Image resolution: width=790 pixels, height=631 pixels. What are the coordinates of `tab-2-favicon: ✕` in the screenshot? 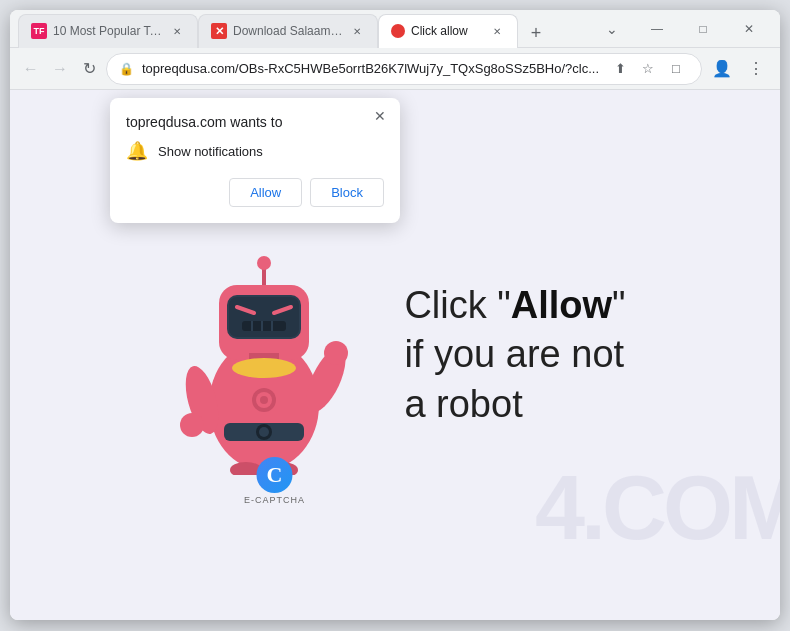 It's located at (219, 31).